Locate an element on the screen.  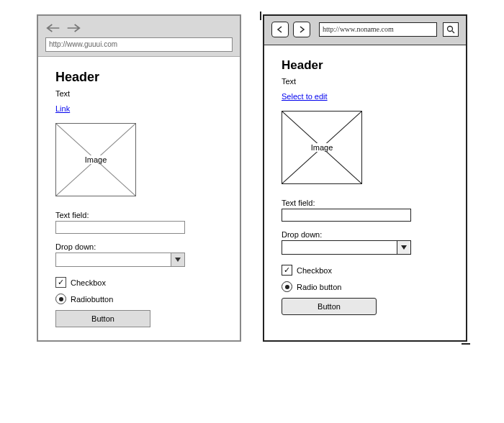
link: Link is located at coordinates (63, 109).